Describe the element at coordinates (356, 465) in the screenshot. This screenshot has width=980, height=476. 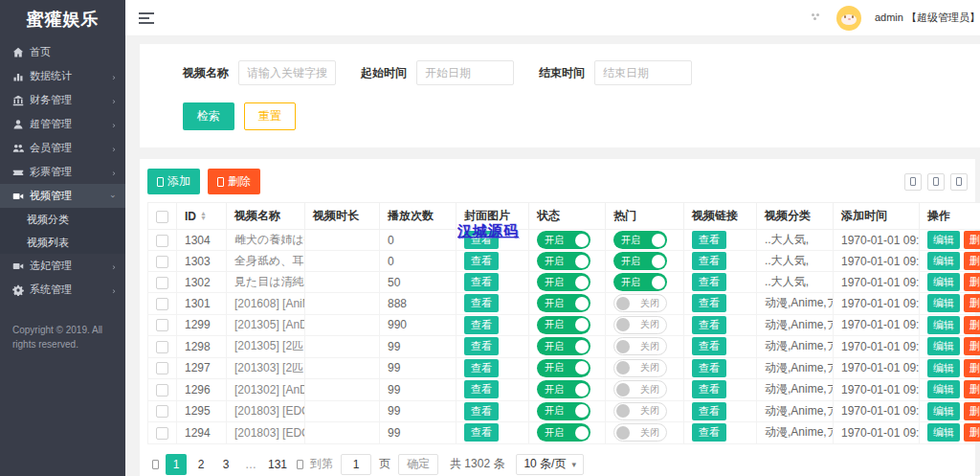
I see `goto-page-input` at that location.